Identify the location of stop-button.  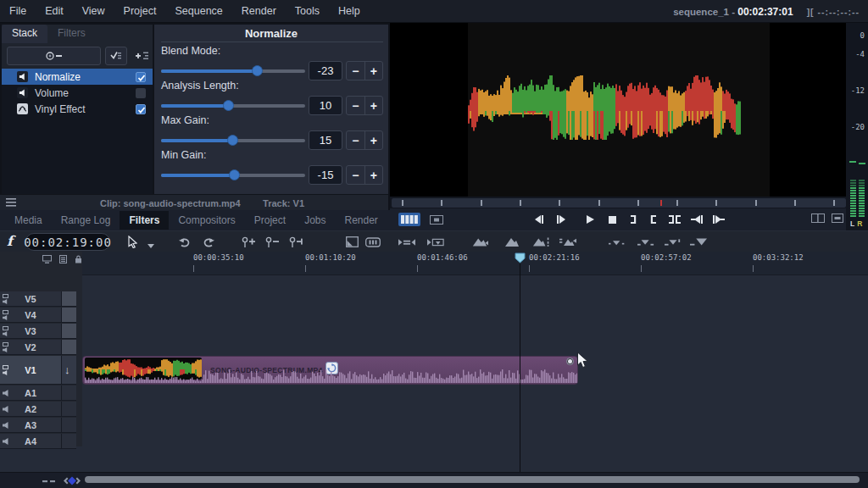
(612, 219).